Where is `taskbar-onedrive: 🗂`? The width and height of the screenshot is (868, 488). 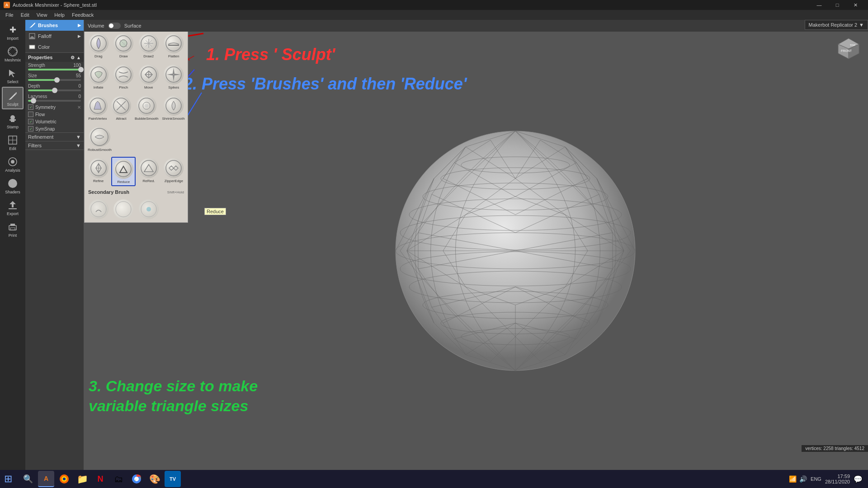
taskbar-onedrive: 🗂 is located at coordinates (118, 479).